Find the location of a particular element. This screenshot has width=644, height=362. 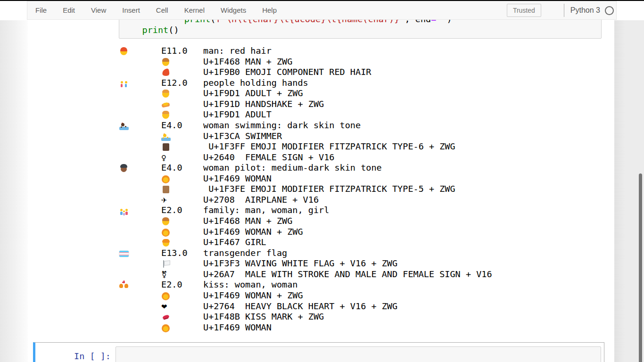

output-line: E12.0people holding hands is located at coordinates (366, 83).